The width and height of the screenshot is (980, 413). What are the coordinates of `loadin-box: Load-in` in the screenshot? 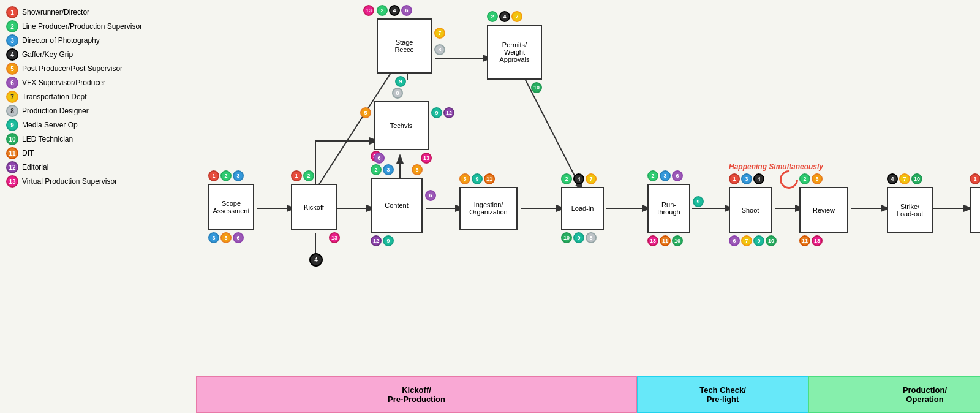 It's located at (582, 208).